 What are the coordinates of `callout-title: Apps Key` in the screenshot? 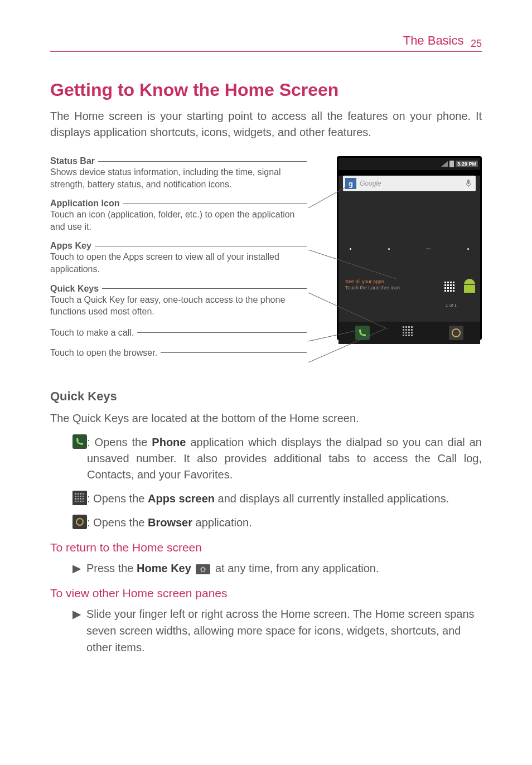 It's located at (71, 246).